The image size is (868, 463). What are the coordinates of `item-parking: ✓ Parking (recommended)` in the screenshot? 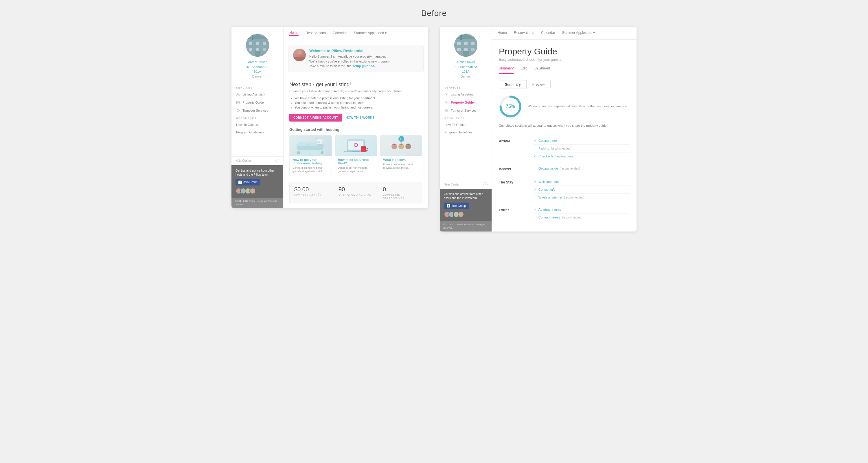 It's located at (582, 149).